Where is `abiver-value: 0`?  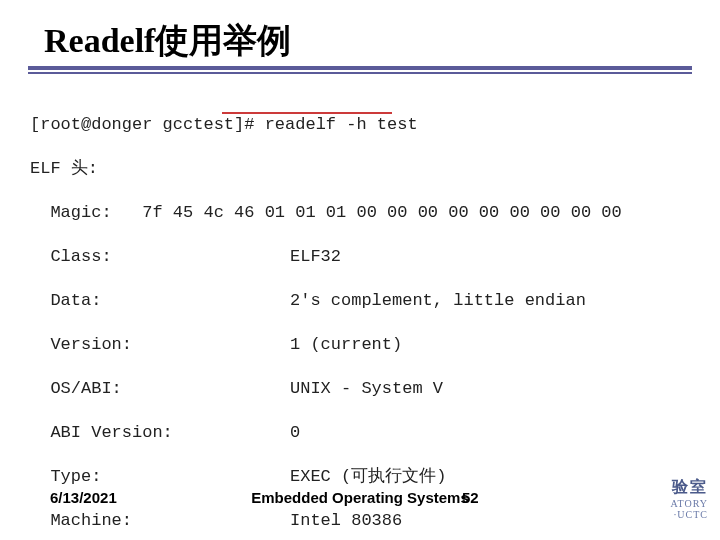
abiver-value: 0 is located at coordinates (295, 433).